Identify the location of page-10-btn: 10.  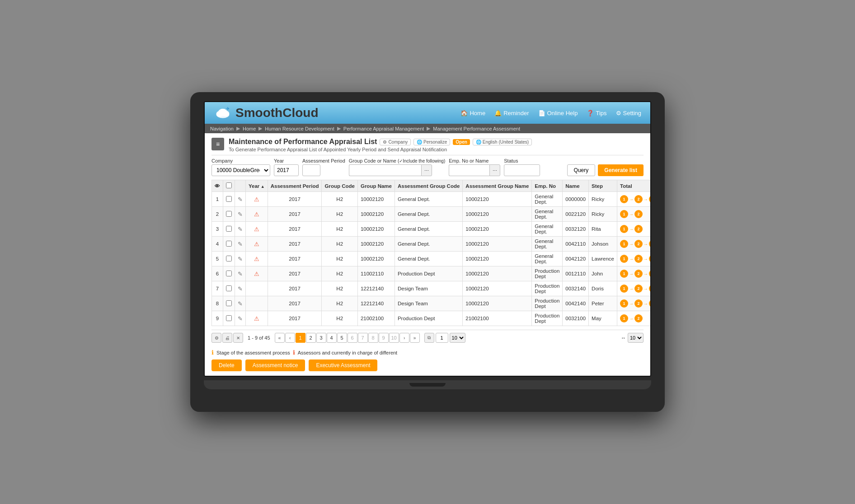
(394, 338).